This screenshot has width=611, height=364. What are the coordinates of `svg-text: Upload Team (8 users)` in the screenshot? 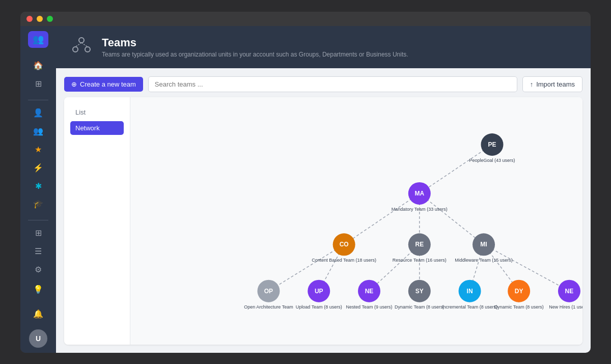 It's located at (319, 306).